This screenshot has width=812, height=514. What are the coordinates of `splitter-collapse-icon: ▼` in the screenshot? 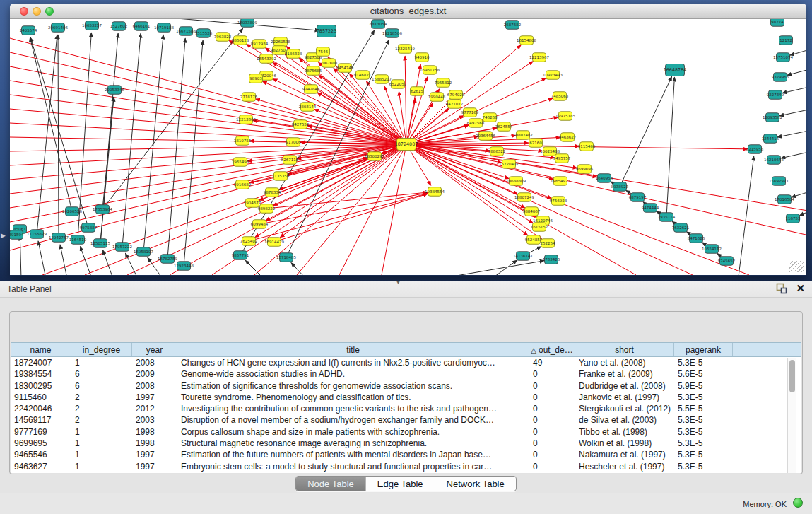 It's located at (399, 283).